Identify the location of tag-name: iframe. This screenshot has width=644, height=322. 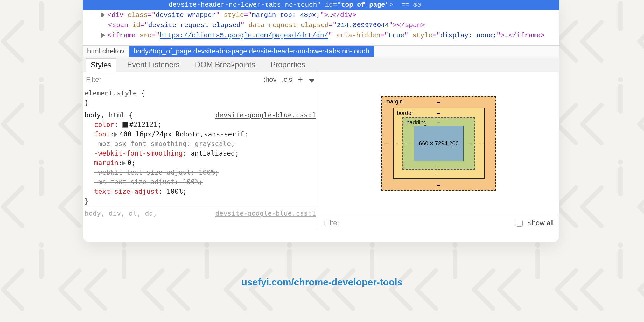
(124, 36).